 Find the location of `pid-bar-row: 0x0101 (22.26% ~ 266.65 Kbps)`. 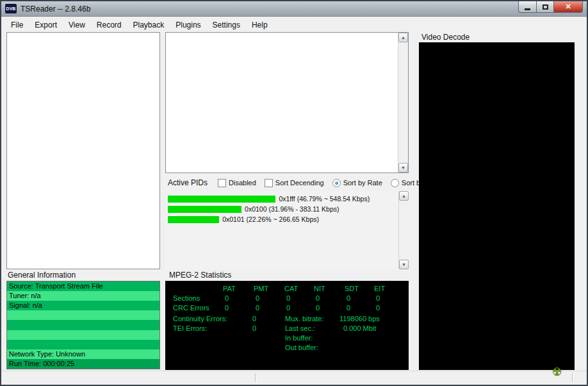

pid-bar-row: 0x0101 (22.26% ~ 266.65 Kbps) is located at coordinates (288, 219).